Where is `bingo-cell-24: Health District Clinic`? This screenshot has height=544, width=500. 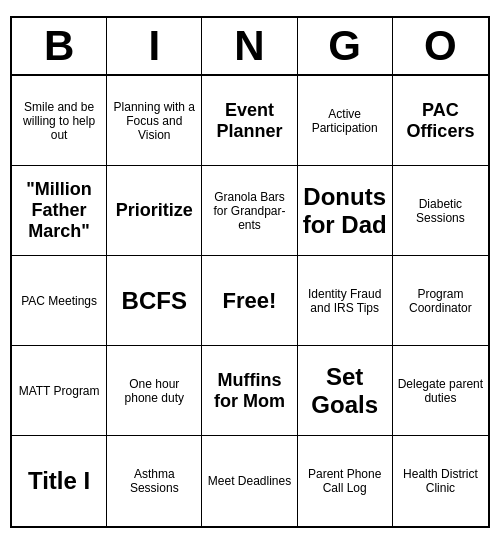
bingo-cell-24: Health District Clinic is located at coordinates (440, 481).